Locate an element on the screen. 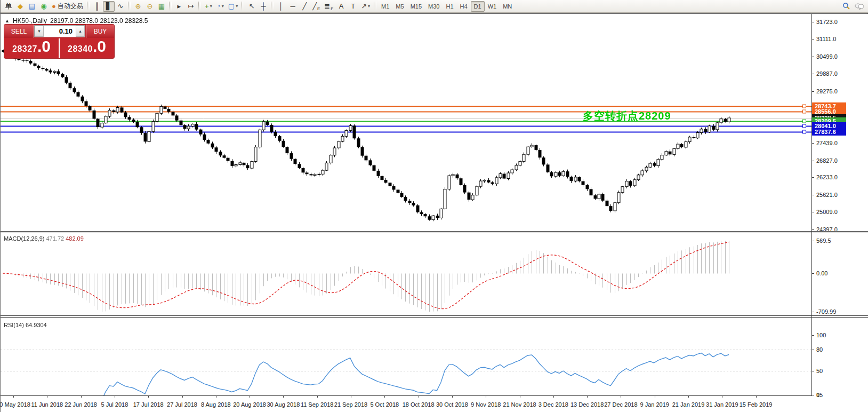 The width and height of the screenshot is (868, 412). periods-clock-icon: ◔ is located at coordinates (219, 6).